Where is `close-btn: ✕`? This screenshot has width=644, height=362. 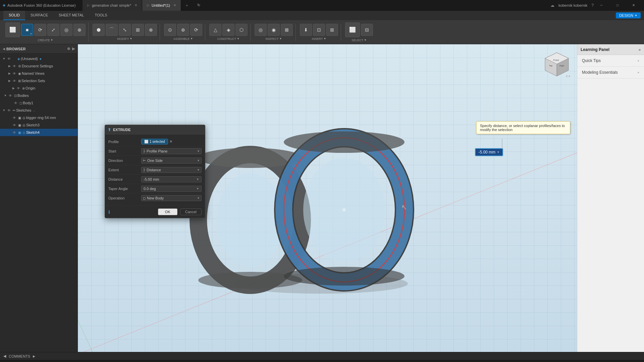
close-btn: ✕ is located at coordinates (634, 5).